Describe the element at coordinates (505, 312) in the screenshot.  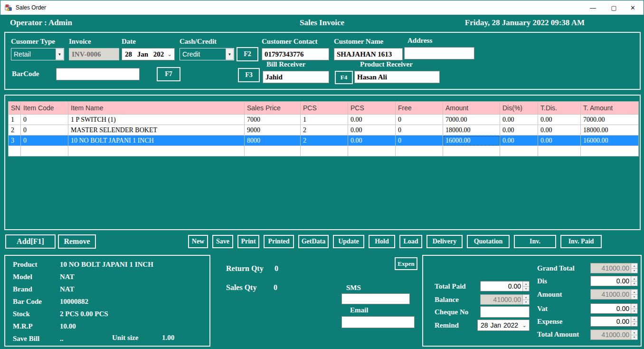
I see `cheque-no-input` at that location.